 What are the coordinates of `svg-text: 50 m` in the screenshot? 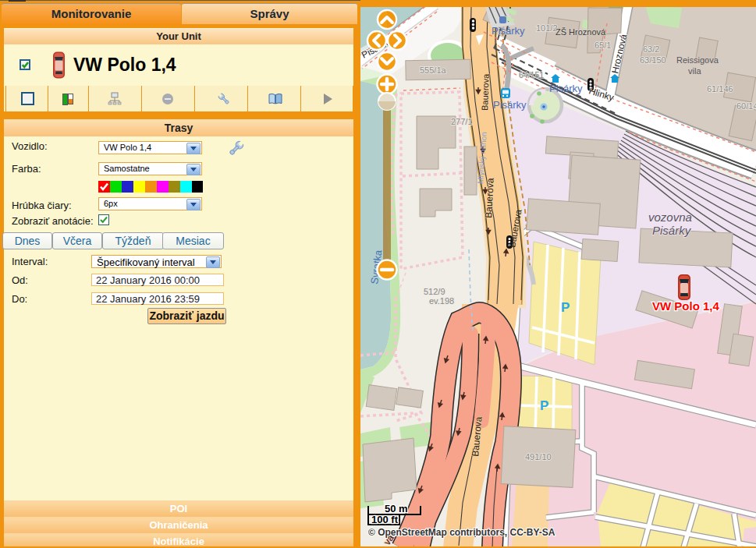 It's located at (396, 508).